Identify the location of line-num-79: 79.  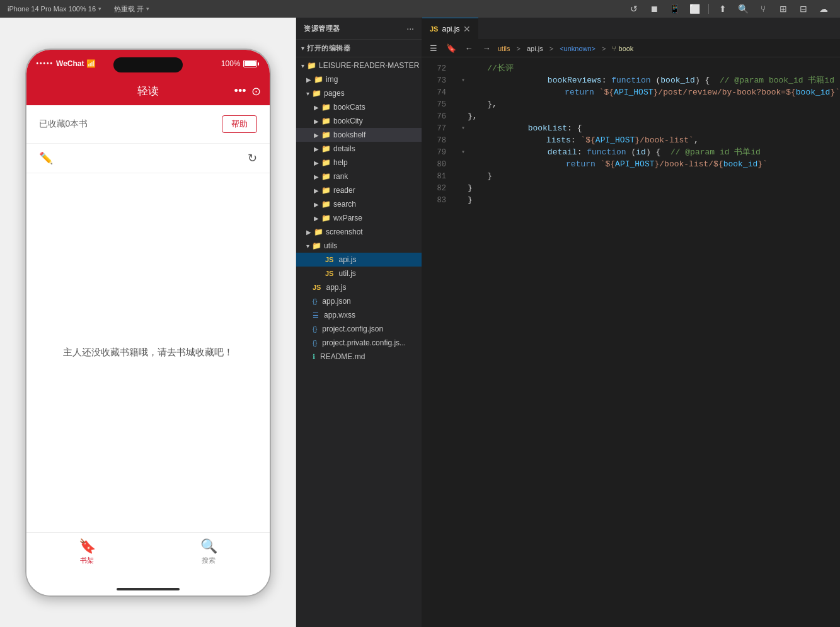
(442, 152).